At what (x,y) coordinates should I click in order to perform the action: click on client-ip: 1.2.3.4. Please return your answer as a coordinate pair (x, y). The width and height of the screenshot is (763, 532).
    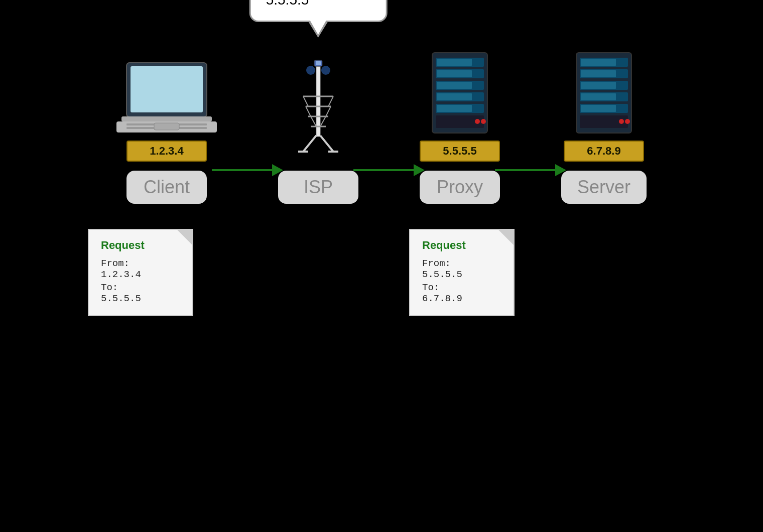
    Looking at the image, I should click on (167, 151).